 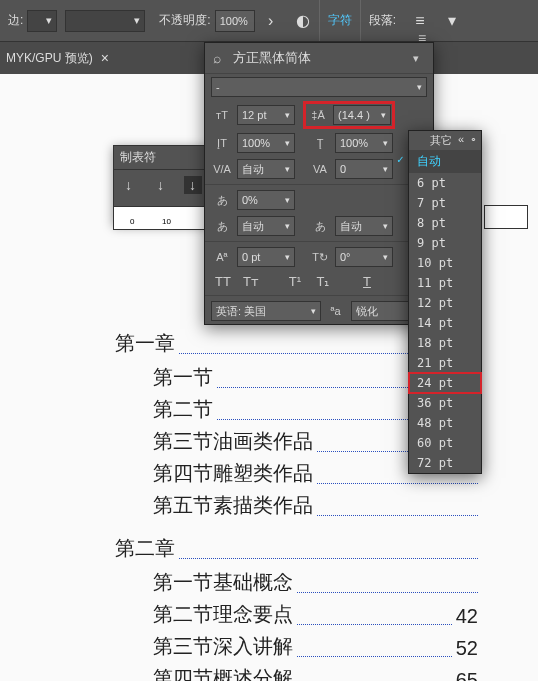 I want to click on tsume-icon: あ, so click(x=222, y=200).